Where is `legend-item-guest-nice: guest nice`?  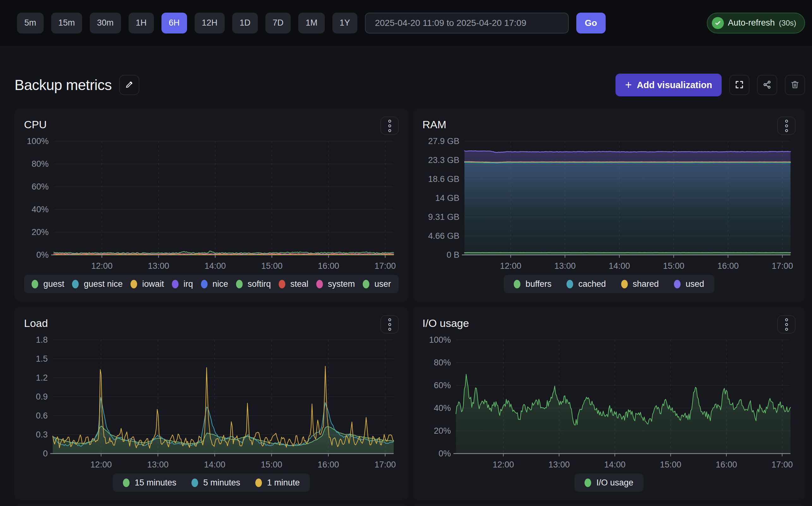 legend-item-guest-nice: guest nice is located at coordinates (97, 284).